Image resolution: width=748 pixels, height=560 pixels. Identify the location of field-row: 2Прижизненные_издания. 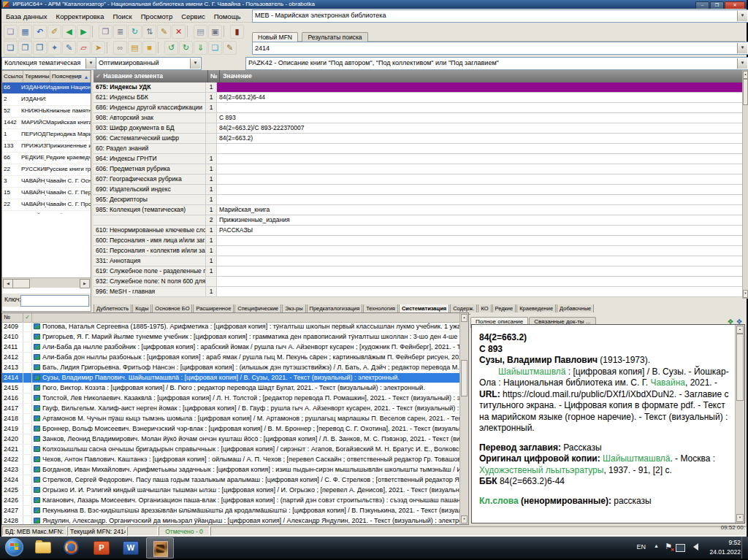
(418, 220).